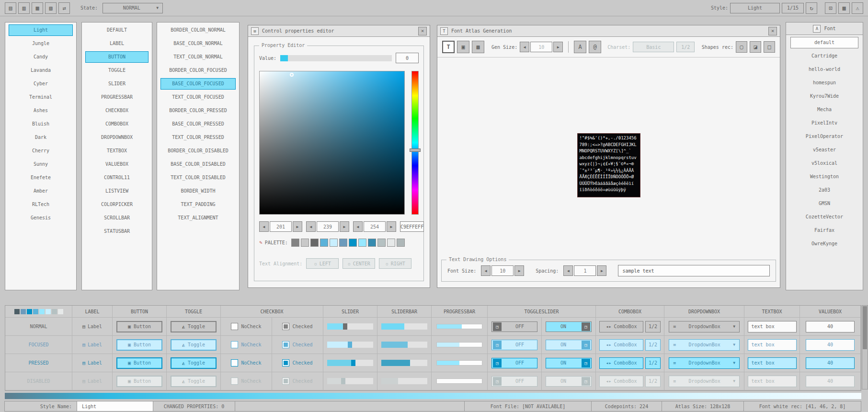 The height and width of the screenshot is (412, 868). What do you see at coordinates (375, 227) in the screenshot?
I see `blue-value: 254` at bounding box center [375, 227].